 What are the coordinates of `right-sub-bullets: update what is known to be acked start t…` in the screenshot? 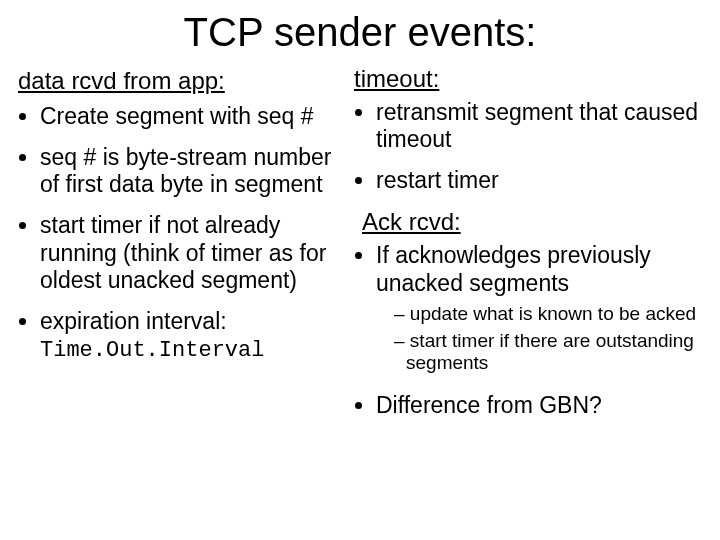 It's located at (539, 339).